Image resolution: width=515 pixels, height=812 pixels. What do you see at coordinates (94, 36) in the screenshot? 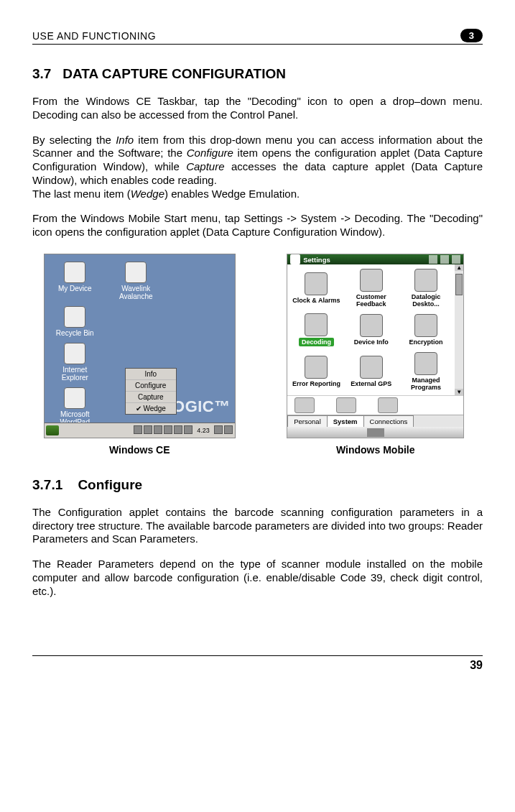
I see `header-title: USE AND FUNCTIONING` at bounding box center [94, 36].